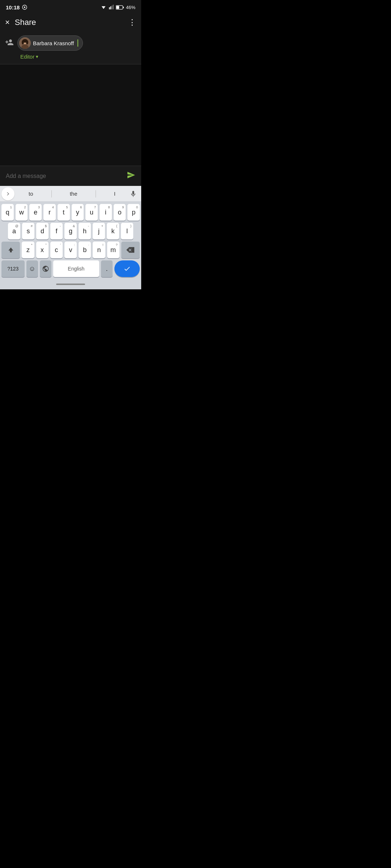  I want to click on shift-key, so click(11, 250).